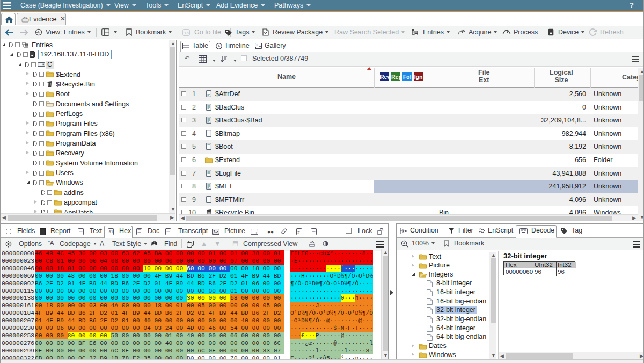 The image size is (644, 363). I want to click on svg-text: 01, so click(111, 232).